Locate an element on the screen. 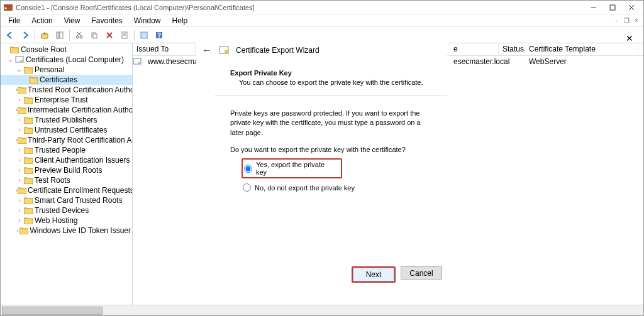  tree-windows-live: ›Windows Live ID Token Issuer is located at coordinates (67, 231).